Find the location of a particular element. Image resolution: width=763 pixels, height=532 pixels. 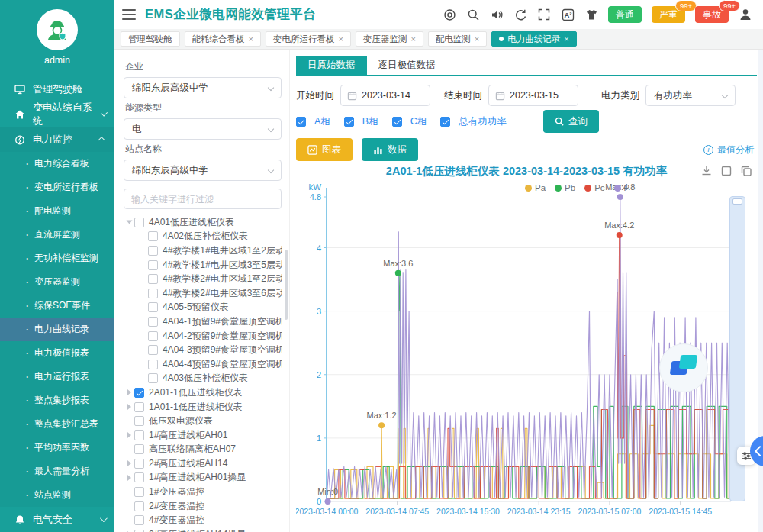

max-analysis-link: 最值分析 is located at coordinates (729, 150).